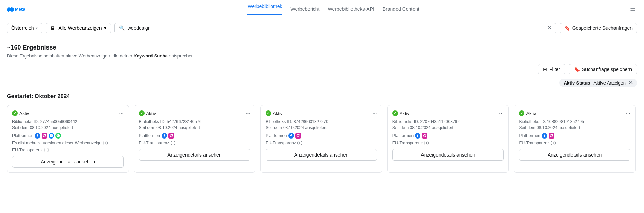 This screenshot has height=213, width=644. What do you see at coordinates (550, 28) in the screenshot?
I see `clear-search-button: ✕` at bounding box center [550, 28].